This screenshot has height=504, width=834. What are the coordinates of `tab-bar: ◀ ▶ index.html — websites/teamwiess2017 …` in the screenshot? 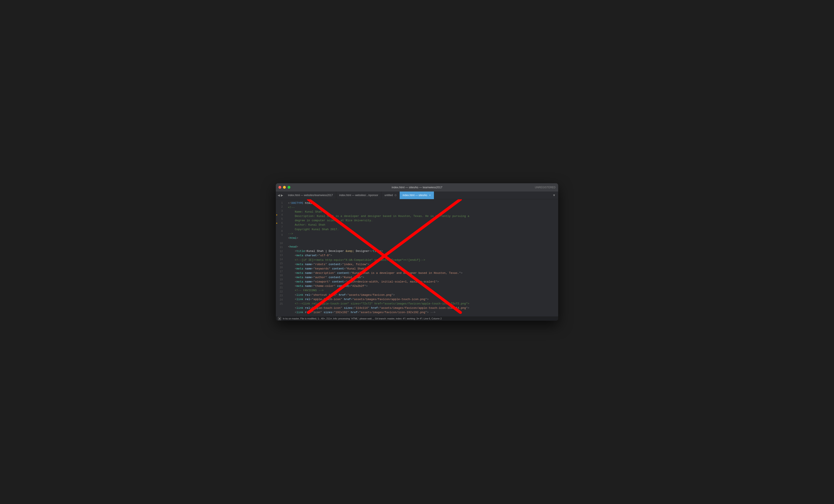 It's located at (417, 196).